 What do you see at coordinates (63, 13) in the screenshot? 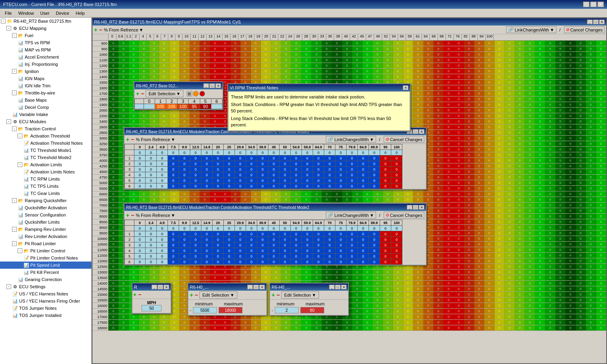
I see `menu-device: Device` at bounding box center [63, 13].